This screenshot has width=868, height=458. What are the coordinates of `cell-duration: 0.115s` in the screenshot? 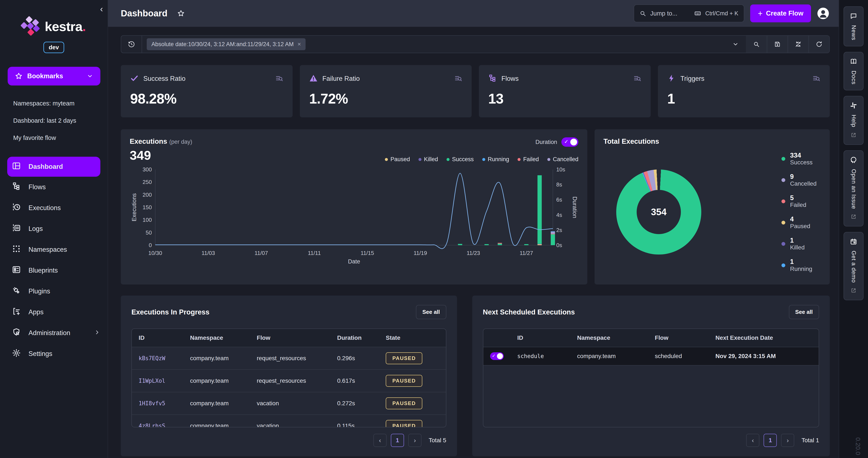 It's located at (354, 421).